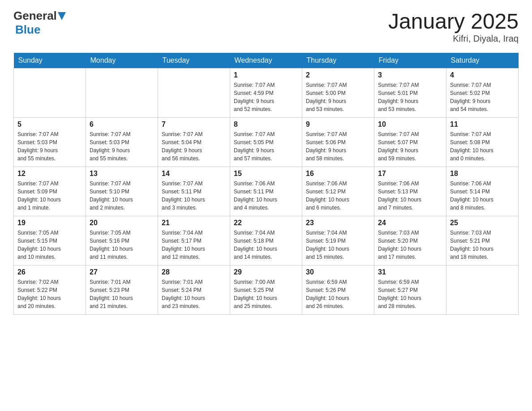 This screenshot has width=532, height=411. What do you see at coordinates (266, 241) in the screenshot?
I see `calendar-week-4: 19Sunrise: 7:05 AM Sunset: 5:15 PM Dayli…` at bounding box center [266, 241].